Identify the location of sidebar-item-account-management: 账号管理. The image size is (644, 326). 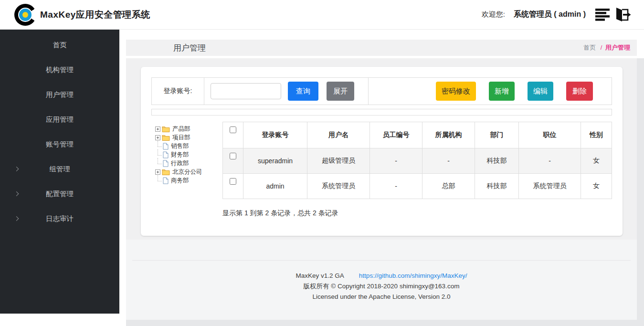
(60, 144).